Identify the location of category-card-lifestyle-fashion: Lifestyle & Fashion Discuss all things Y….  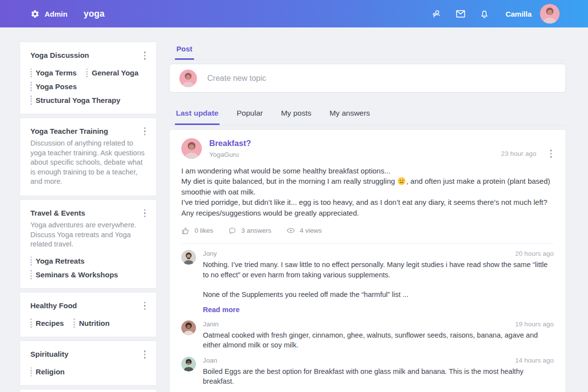
(88, 391).